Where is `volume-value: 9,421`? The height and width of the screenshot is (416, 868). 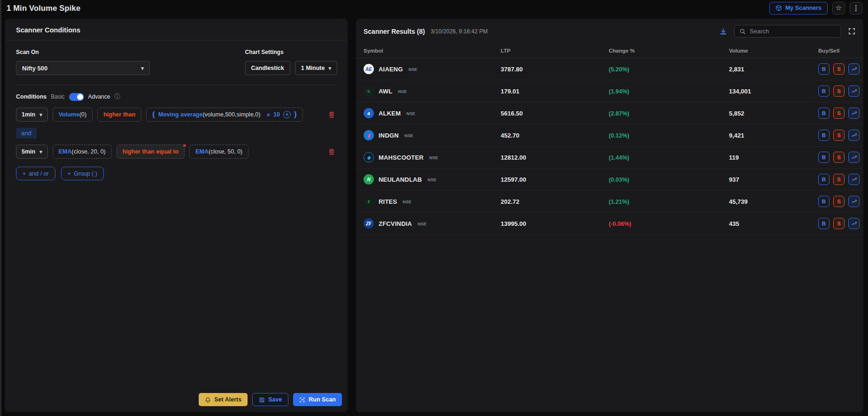
volume-value: 9,421 is located at coordinates (774, 135).